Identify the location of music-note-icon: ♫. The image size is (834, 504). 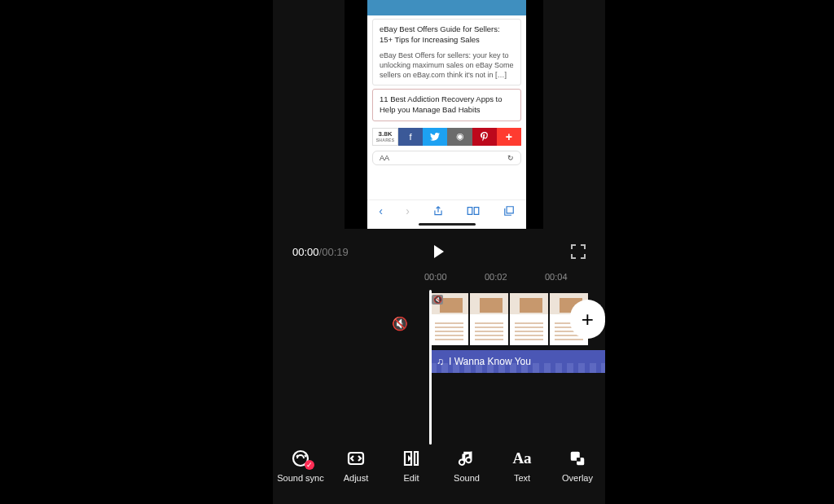
(440, 362).